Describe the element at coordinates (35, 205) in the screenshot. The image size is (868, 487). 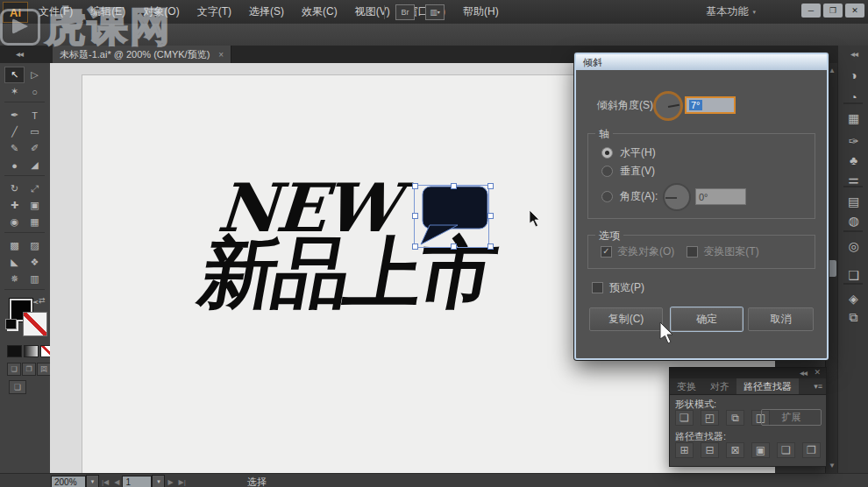
I see `free-transform-tool: ▣` at that location.